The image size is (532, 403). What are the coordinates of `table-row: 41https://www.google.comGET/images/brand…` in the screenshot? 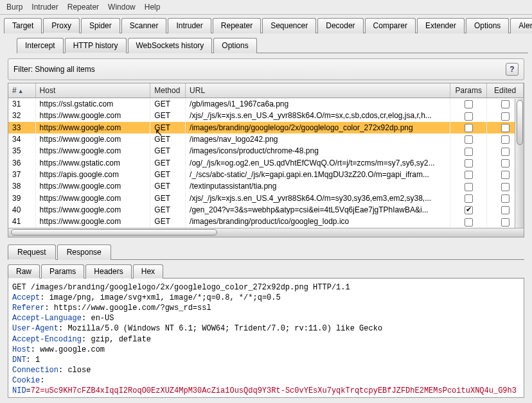 It's located at (266, 221).